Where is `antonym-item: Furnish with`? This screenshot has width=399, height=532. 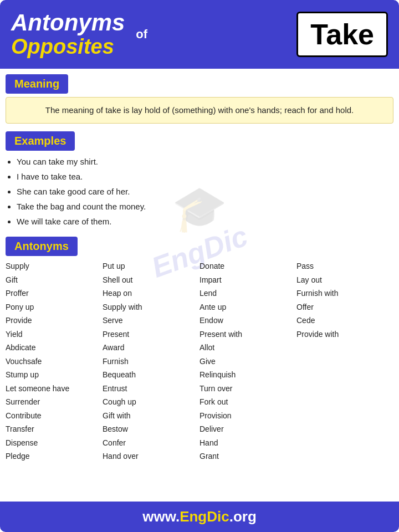
antonym-item: Furnish with is located at coordinates (345, 294).